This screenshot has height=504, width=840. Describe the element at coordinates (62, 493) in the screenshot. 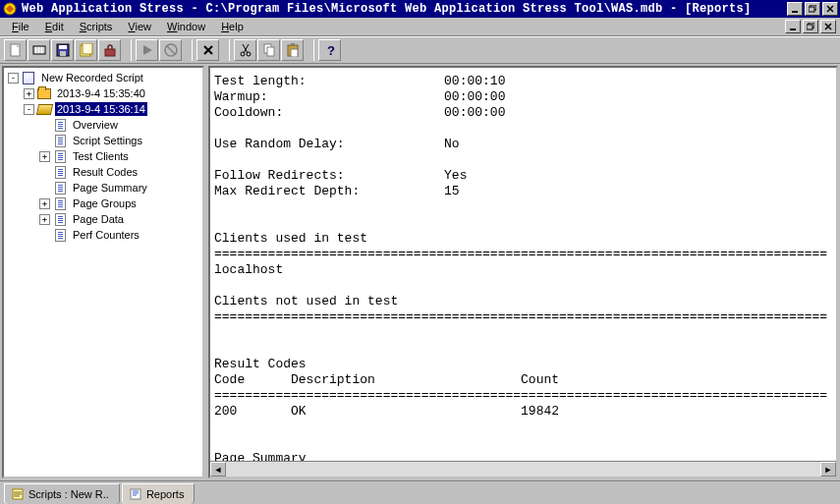

I see `tab-scripts: Scripts : New R..` at that location.